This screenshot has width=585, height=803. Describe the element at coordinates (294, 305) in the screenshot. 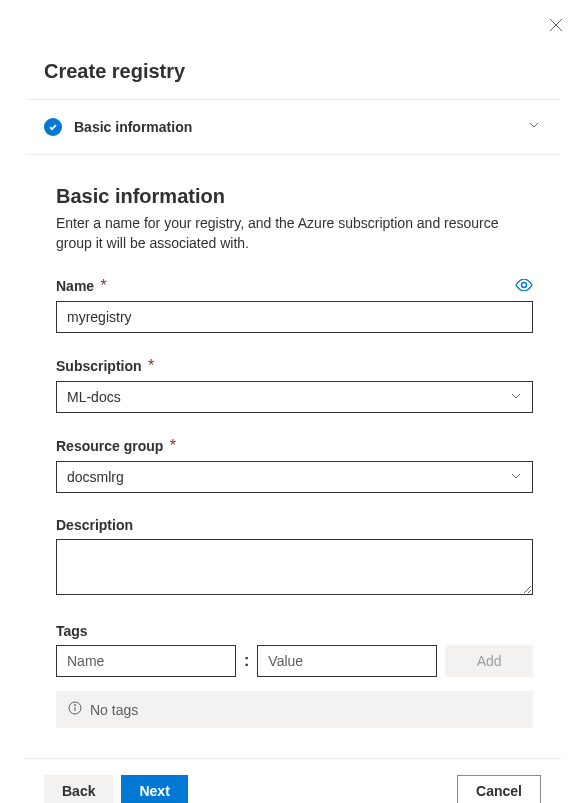

I see `field-name: Name *` at that location.